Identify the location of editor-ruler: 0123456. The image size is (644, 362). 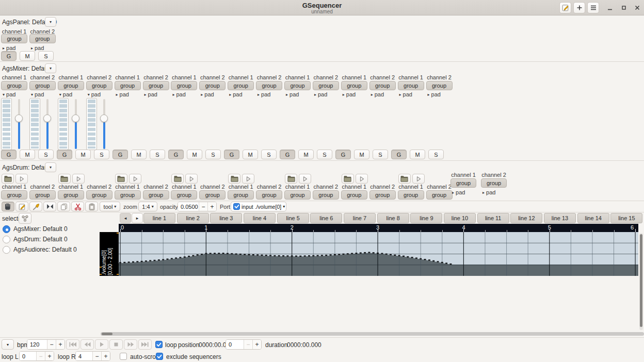
(379, 228).